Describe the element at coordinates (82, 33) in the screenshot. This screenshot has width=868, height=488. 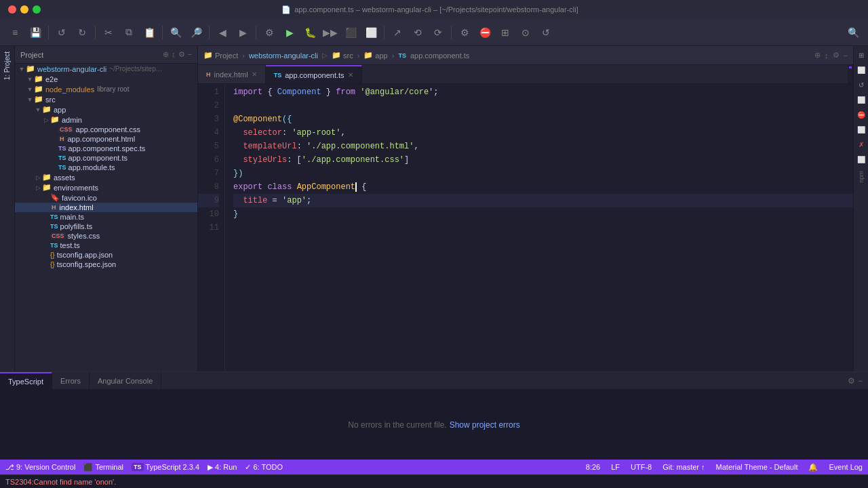
I see `redo-btn: ↺` at that location.